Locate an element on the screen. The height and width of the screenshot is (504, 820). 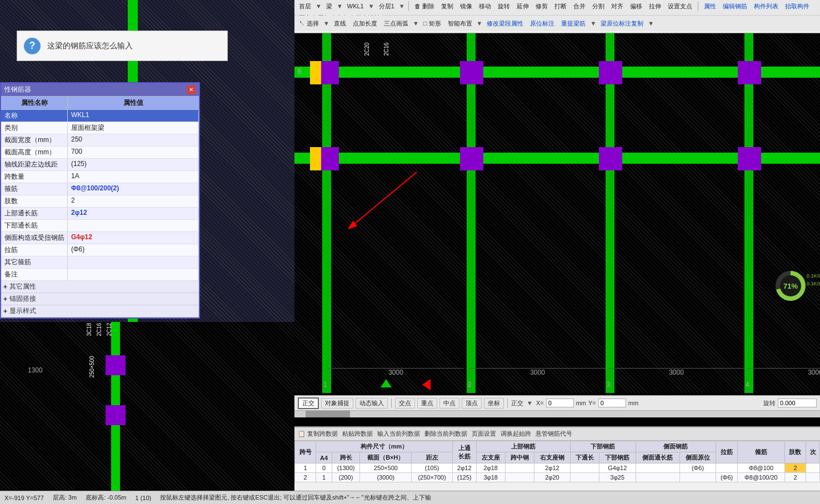
th-side-orig: 侧面原位 is located at coordinates (698, 458).